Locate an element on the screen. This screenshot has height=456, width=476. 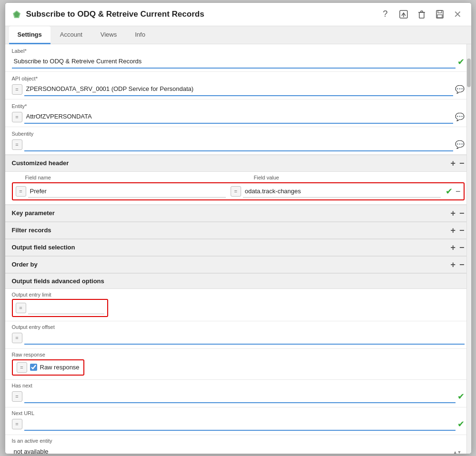
label-field-label: Label* is located at coordinates (238, 51).